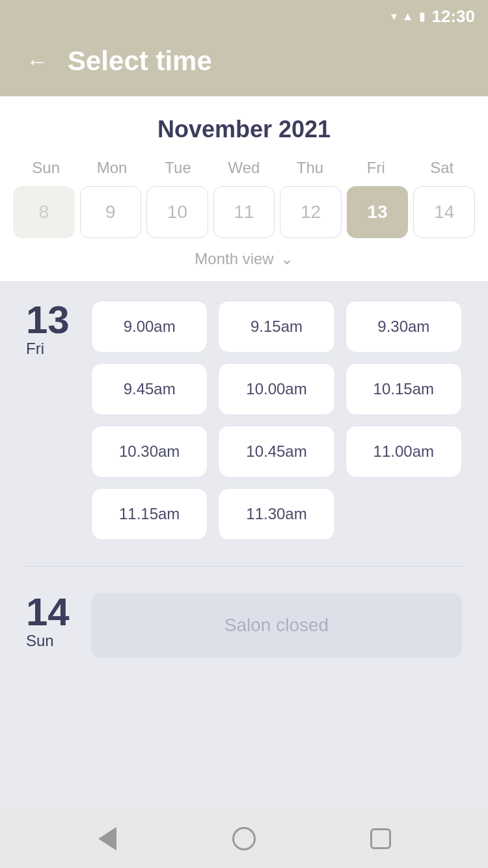 The width and height of the screenshot is (488, 868). I want to click on month-view-toggle: Month view ⌄, so click(244, 259).